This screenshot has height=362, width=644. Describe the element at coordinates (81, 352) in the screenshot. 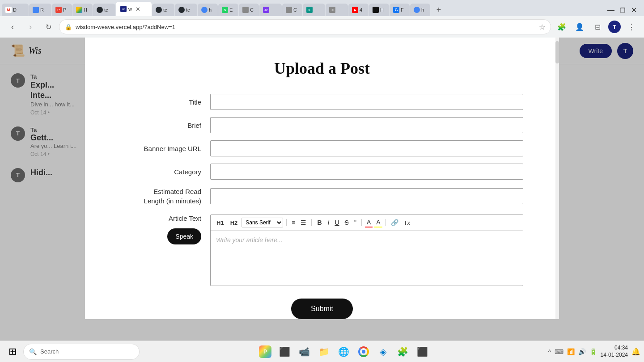

I see `taskbar-search-box: 🔍 Search` at that location.